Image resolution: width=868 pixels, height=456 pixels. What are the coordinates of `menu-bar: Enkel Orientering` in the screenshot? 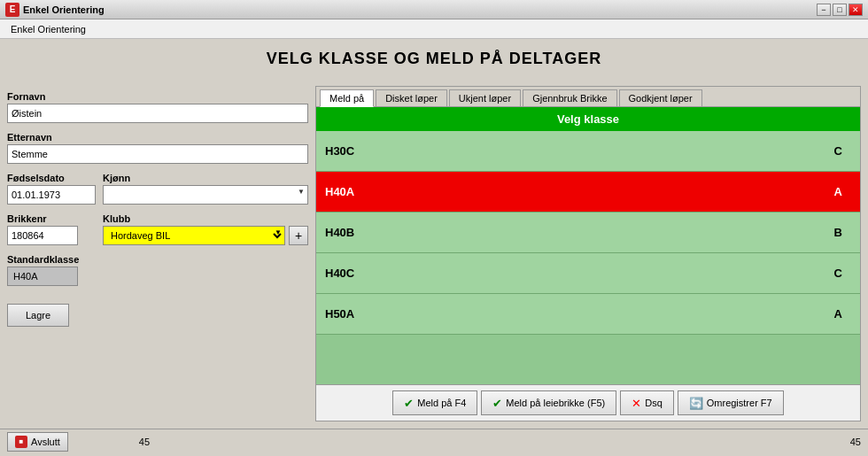 It's located at (434, 29).